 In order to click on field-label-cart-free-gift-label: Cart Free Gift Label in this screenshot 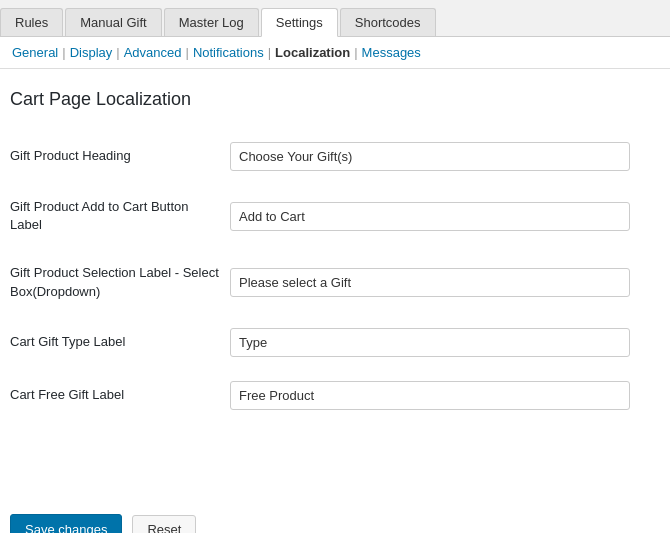, I will do `click(120, 396)`.